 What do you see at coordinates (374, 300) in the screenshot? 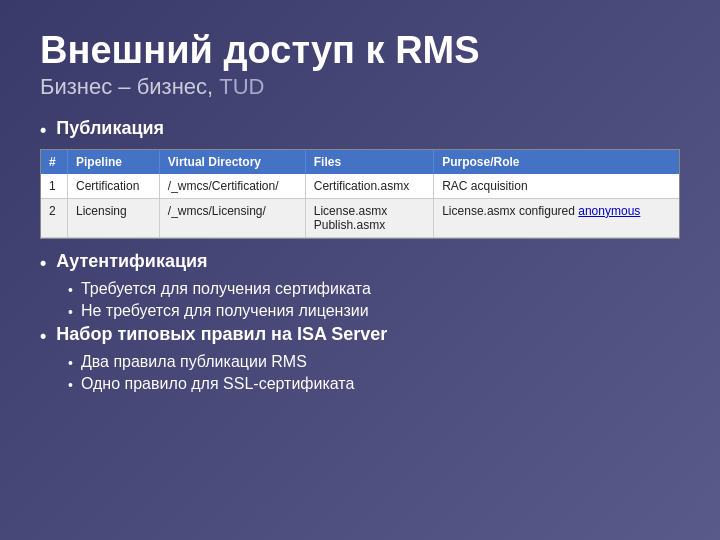
I see `auth-sub-bullets: • Требуется для получения сертификата • …` at bounding box center [374, 300].